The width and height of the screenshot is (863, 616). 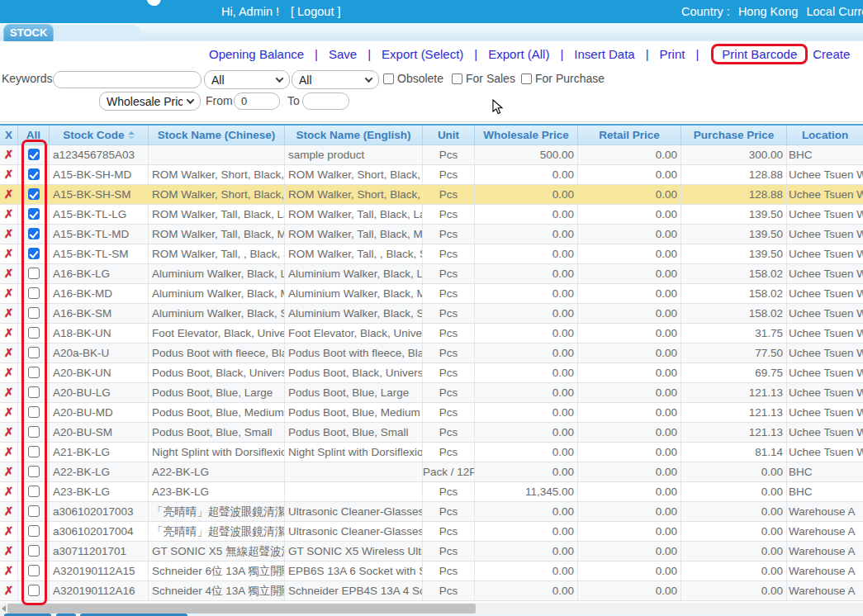 I want to click on for-sales-checkbox, so click(x=458, y=79).